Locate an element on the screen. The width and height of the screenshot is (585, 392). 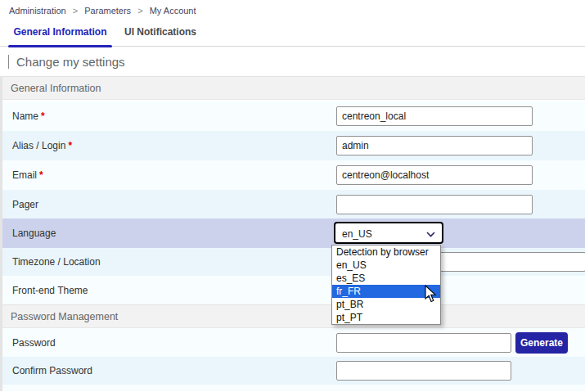
generate-password-button: Generate is located at coordinates (542, 343).